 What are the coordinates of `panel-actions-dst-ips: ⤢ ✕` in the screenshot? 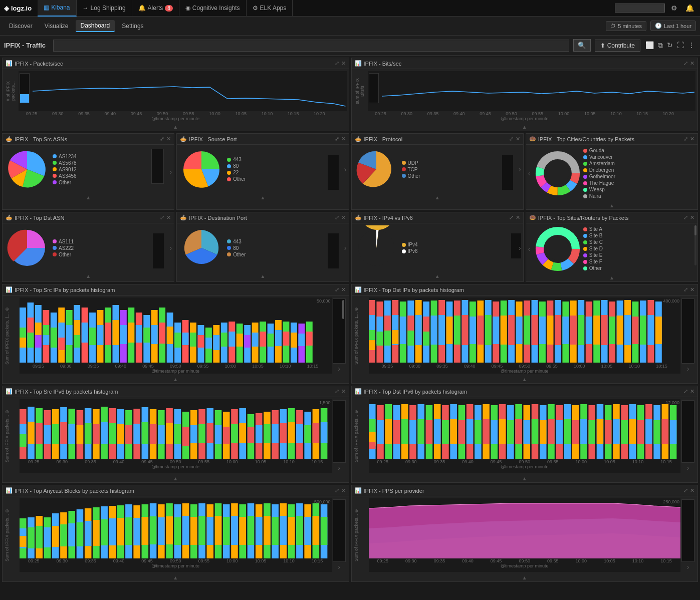 It's located at (689, 289).